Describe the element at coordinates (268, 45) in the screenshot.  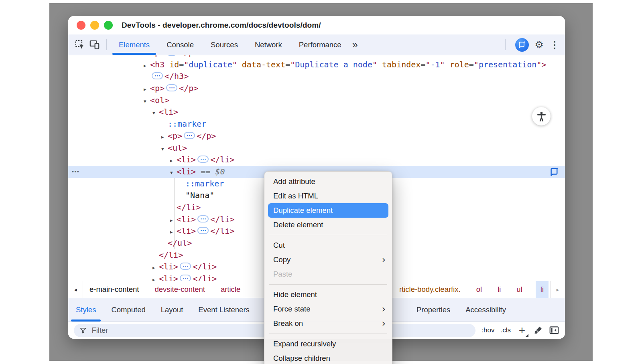
I see `tab-network: Network` at that location.